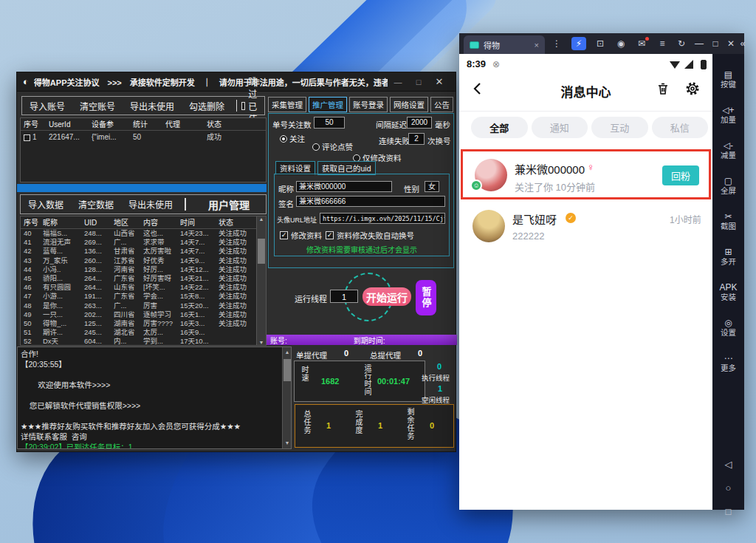 The width and height of the screenshot is (756, 543). I want to click on settings-tab: 推广管理, so click(328, 105).